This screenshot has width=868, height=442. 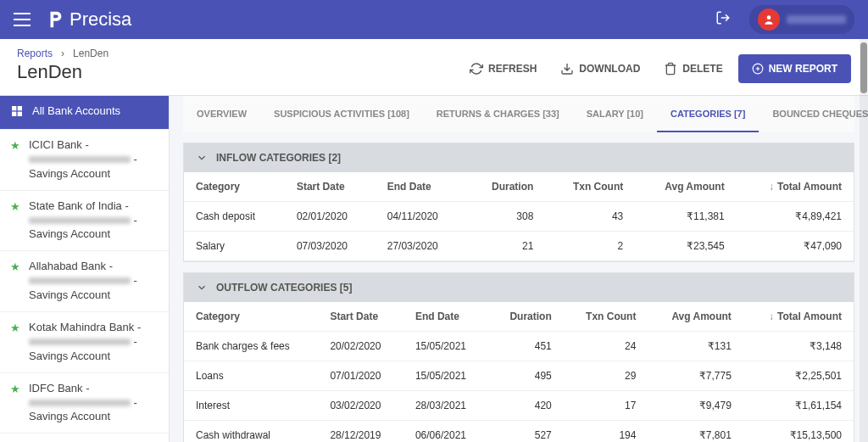 I want to click on table-cell: 28/12/2019, so click(x=361, y=432).